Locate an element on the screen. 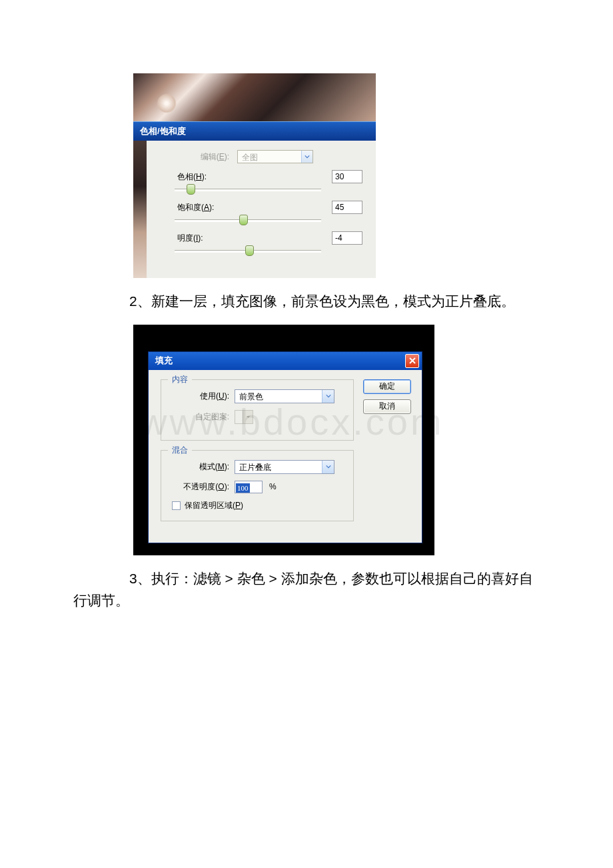 The height and width of the screenshot is (868, 613). mode-value: 正片叠底 is located at coordinates (253, 467).